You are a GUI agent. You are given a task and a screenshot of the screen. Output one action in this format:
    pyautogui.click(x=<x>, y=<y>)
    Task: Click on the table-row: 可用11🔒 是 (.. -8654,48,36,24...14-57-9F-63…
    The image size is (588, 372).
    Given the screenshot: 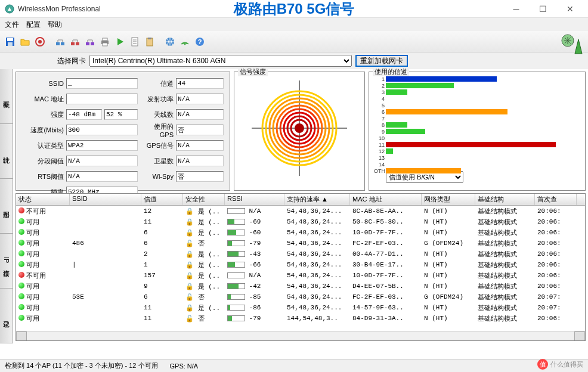 What is the action you would take?
    pyautogui.click(x=301, y=308)
    